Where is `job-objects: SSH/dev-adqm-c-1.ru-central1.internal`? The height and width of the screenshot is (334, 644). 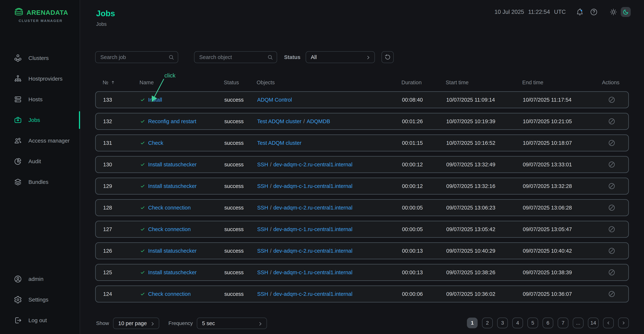 job-objects: SSH/dev-adqm-c-1.ru-central1.internal is located at coordinates (330, 230).